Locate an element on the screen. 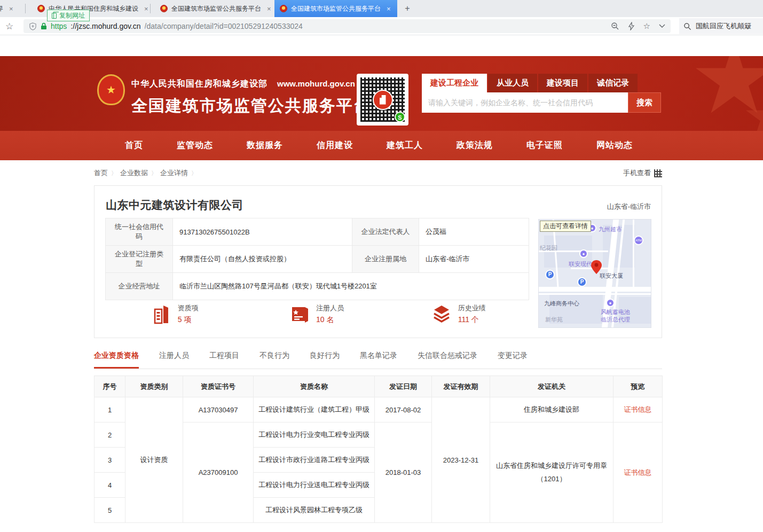 The width and height of the screenshot is (763, 532). favorite-star-icon: ☆ is located at coordinates (647, 26).